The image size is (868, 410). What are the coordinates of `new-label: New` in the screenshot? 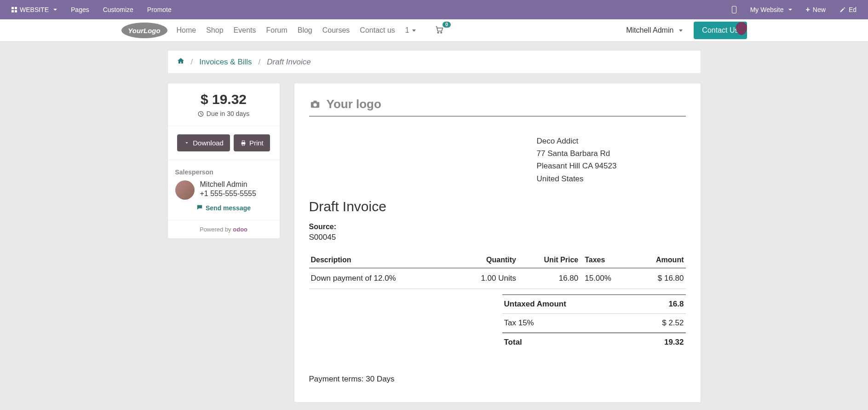 It's located at (819, 10).